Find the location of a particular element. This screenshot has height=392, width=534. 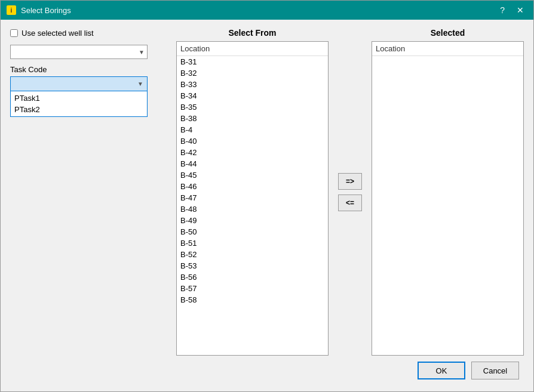

location-filter-combo: ▼ is located at coordinates (79, 52).